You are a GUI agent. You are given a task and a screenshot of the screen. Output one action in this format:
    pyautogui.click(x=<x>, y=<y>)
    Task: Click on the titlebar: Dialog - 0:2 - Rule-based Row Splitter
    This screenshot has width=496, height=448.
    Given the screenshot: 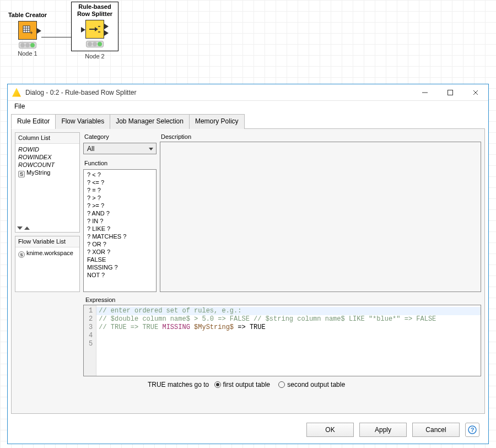 What is the action you would take?
    pyautogui.click(x=248, y=93)
    